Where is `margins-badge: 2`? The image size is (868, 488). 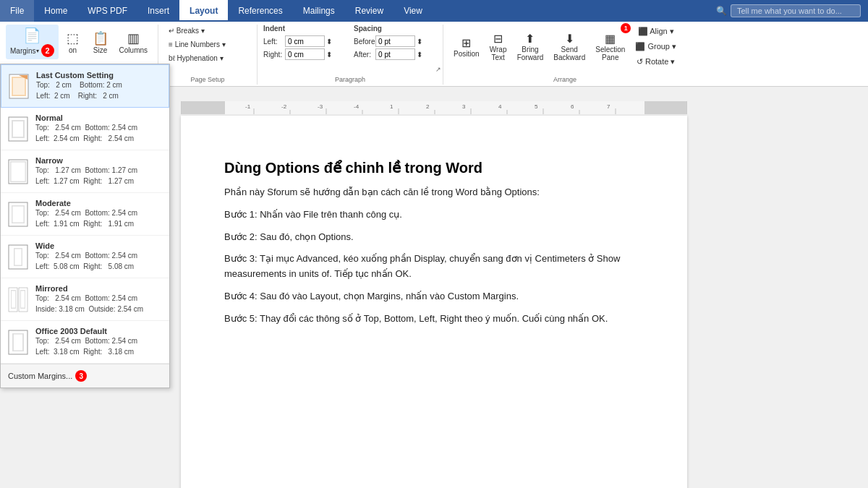 margins-badge: 2 is located at coordinates (48, 51).